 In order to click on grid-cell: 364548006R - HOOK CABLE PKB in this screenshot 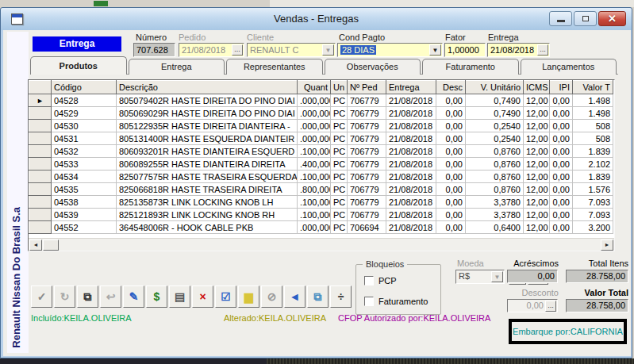, I will do `click(207, 228)`.